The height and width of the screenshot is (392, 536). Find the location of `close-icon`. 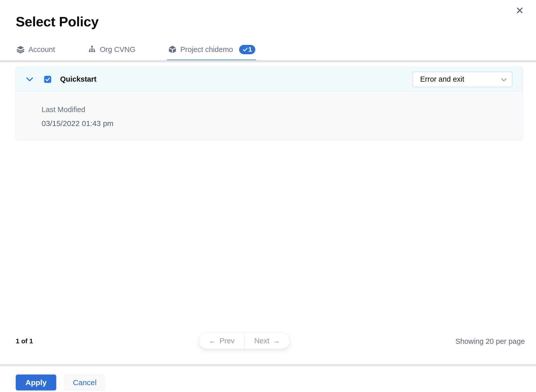

close-icon is located at coordinates (520, 11).